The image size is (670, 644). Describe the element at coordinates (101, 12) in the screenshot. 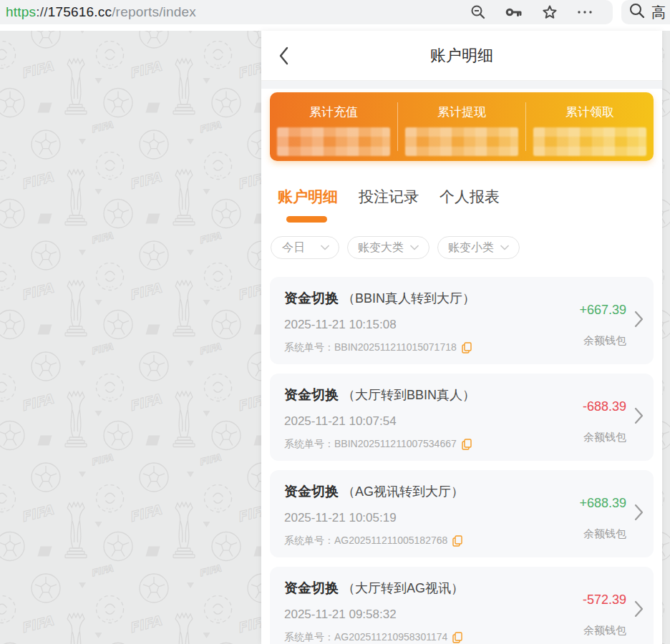

I see `page-url: https://175616.cc/reports/index` at that location.